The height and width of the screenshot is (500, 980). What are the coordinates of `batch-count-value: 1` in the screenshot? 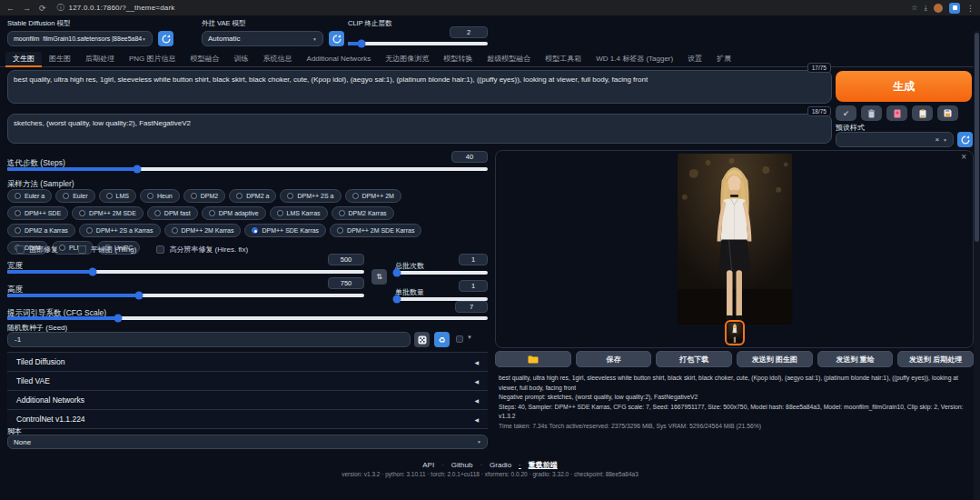 It's located at (473, 260).